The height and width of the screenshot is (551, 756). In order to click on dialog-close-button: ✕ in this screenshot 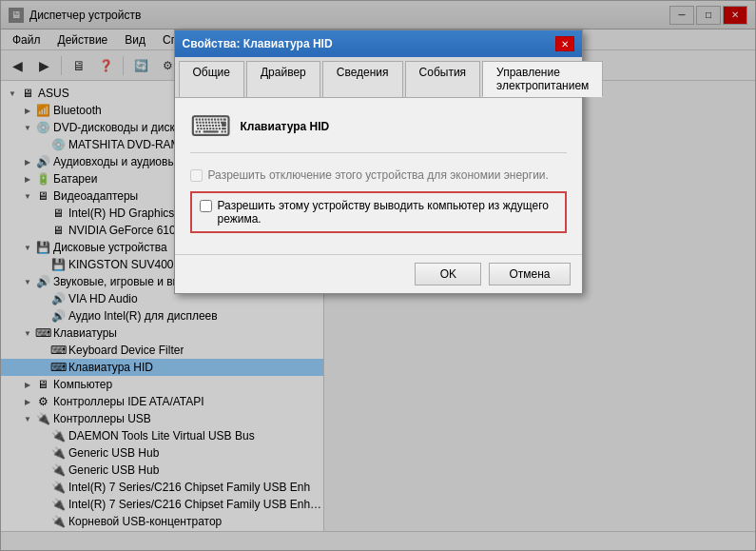, I will do `click(565, 44)`.